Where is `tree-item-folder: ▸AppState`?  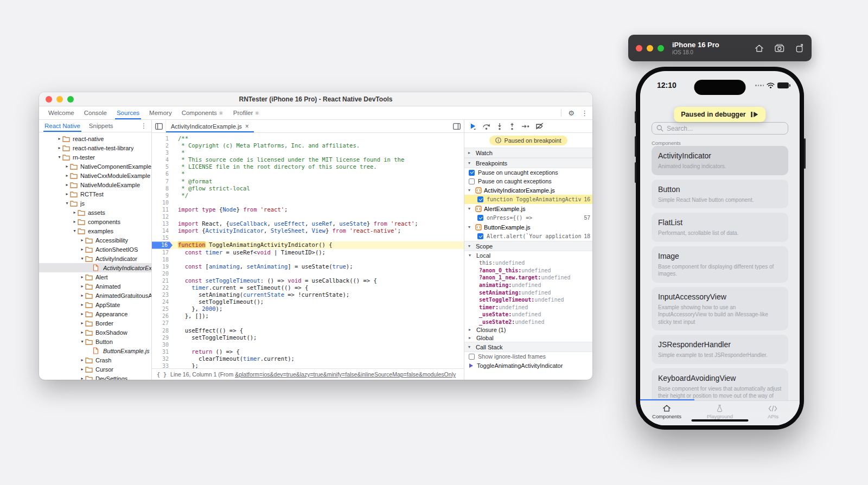 tree-item-folder: ▸AppState is located at coordinates (95, 305).